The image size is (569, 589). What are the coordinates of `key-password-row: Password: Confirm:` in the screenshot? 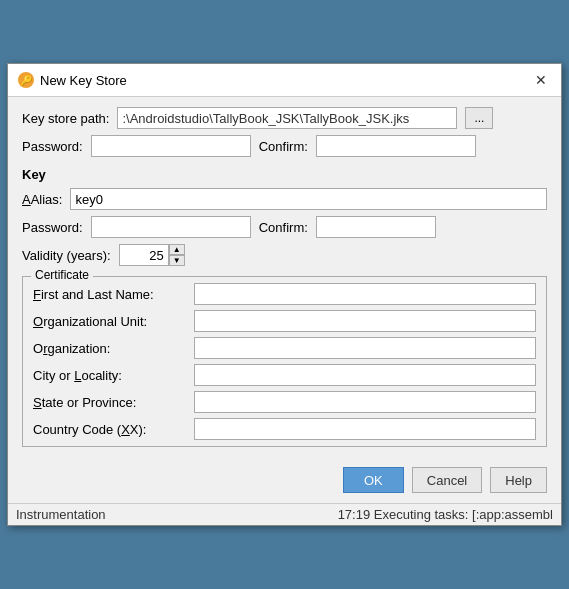 It's located at (284, 227).